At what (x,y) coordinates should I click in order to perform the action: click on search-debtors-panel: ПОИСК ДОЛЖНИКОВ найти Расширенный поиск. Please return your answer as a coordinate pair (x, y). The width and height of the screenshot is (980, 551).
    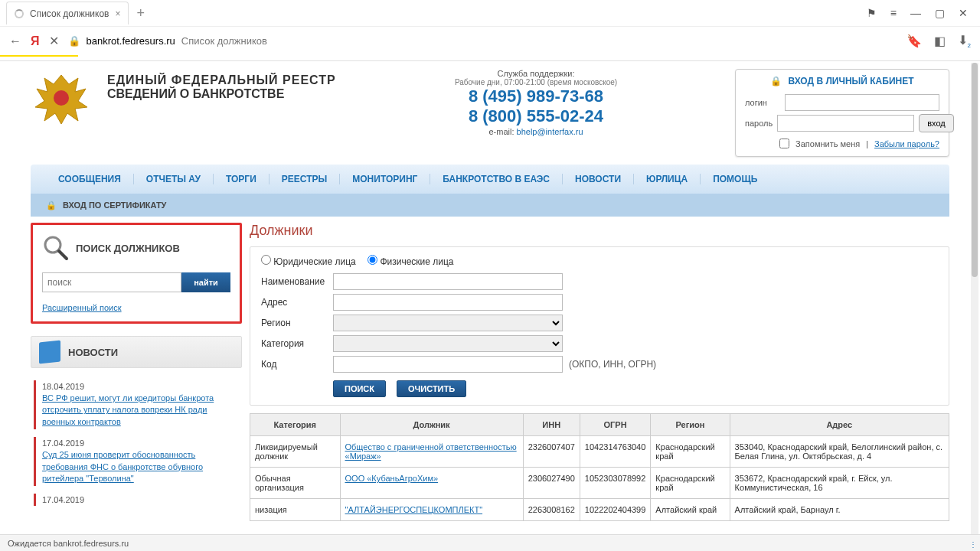
    Looking at the image, I should click on (136, 273).